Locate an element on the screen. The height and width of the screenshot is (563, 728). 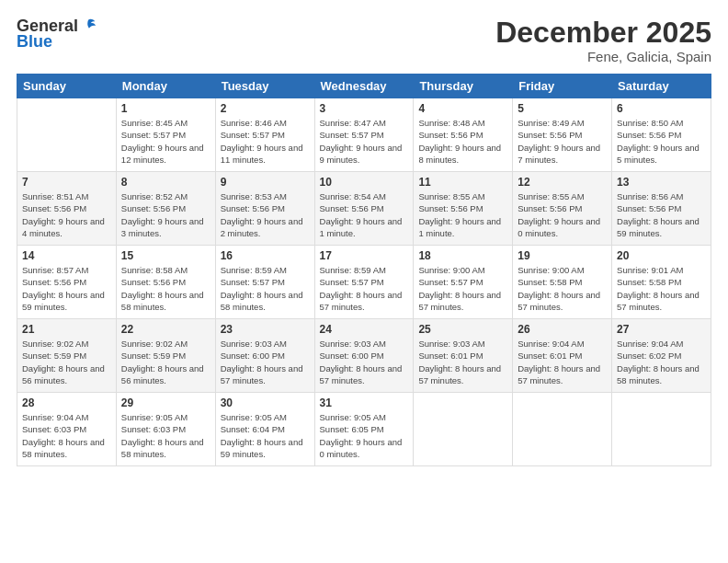
day-info: Sunrise: 9:04 AMSunset: 6:02 PMDaylight:… is located at coordinates (662, 362).